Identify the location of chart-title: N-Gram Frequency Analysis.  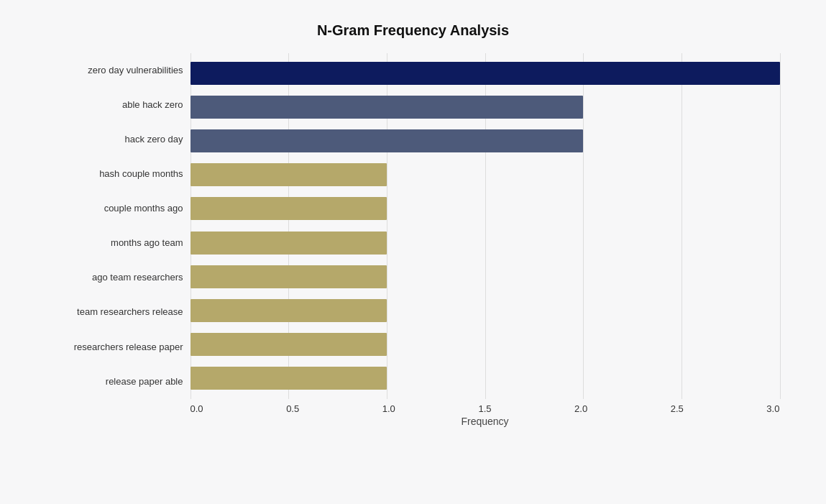
(413, 30).